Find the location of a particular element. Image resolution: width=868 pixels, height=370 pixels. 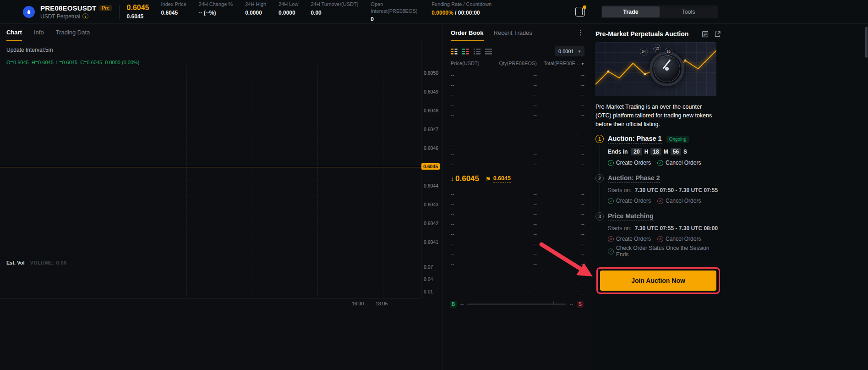

permission-item: ✕Cancel Orders is located at coordinates (679, 239).